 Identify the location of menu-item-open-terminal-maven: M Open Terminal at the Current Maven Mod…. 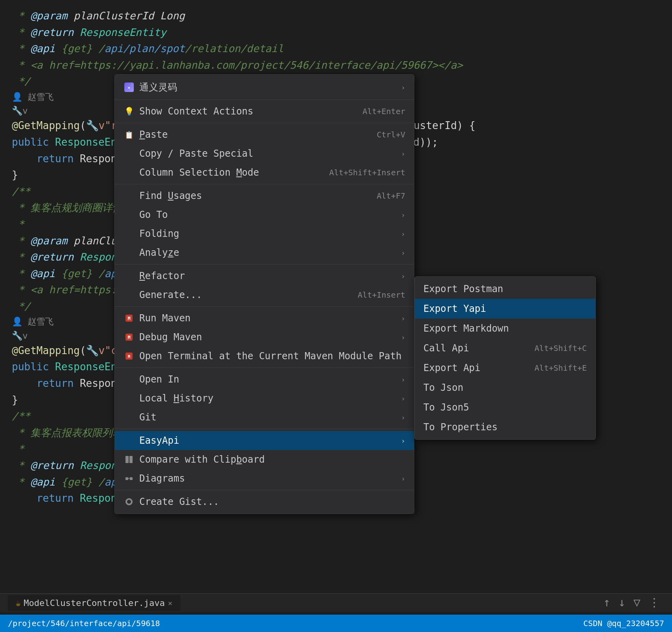
(264, 356).